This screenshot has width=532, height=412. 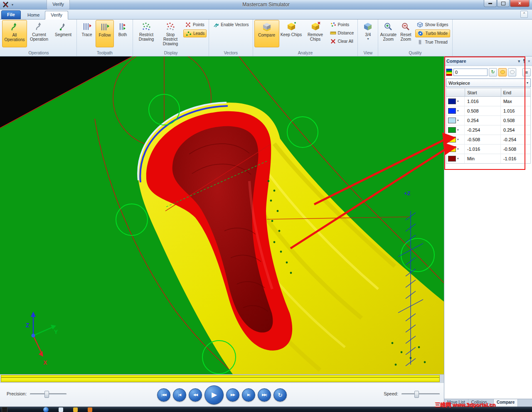 I want to click on show-edges-icon, so click(x=420, y=25).